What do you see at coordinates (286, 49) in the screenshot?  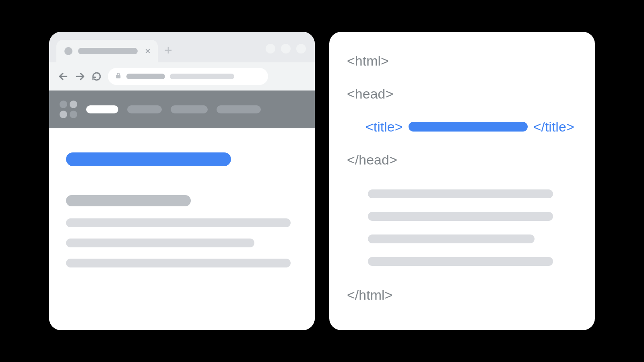 I see `window-controls` at bounding box center [286, 49].